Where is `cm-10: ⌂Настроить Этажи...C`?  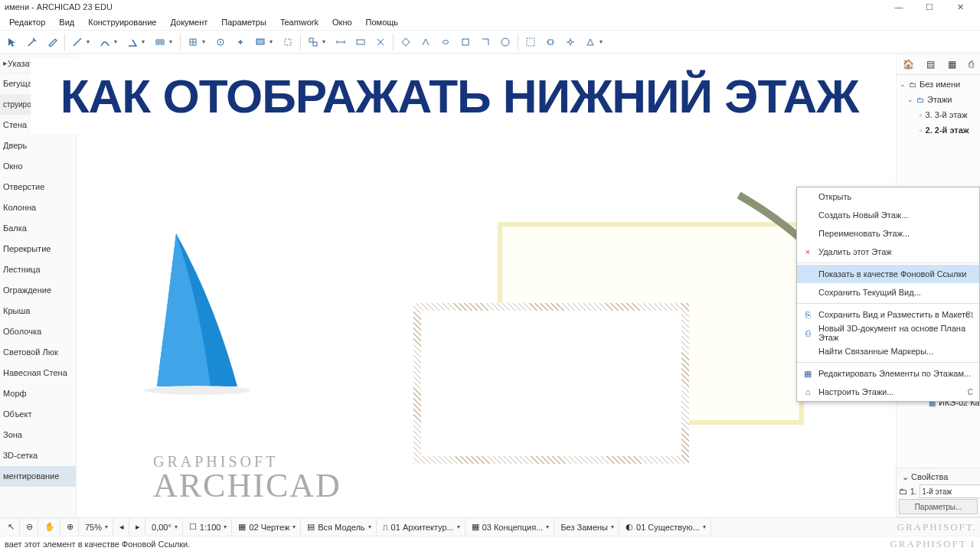
cm-10: ⌂Настроить Этажи...C is located at coordinates (888, 392).